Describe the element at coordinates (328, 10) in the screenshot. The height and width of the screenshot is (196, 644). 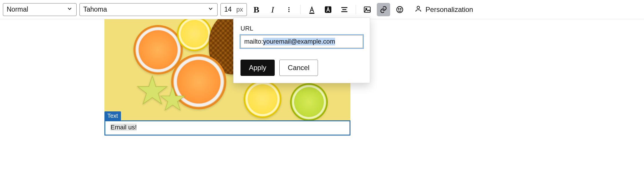
I see `highlight-button` at that location.